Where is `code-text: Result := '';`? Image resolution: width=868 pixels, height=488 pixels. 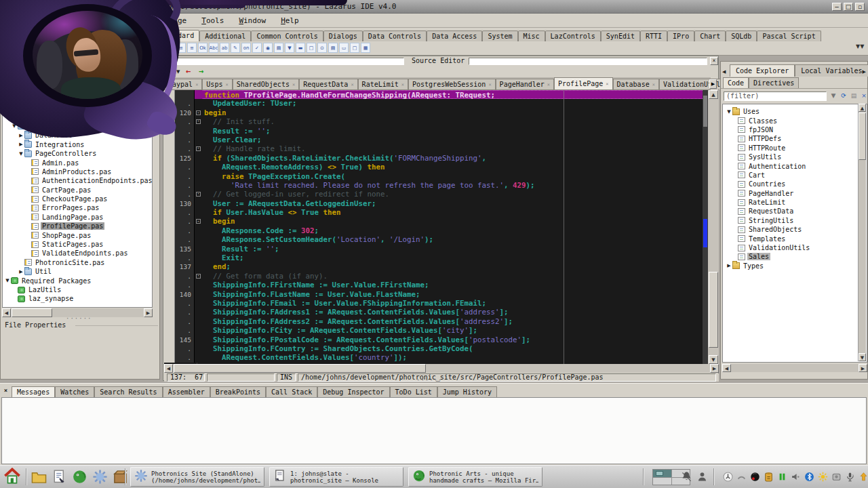 code-text: Result := ''; is located at coordinates (461, 131).